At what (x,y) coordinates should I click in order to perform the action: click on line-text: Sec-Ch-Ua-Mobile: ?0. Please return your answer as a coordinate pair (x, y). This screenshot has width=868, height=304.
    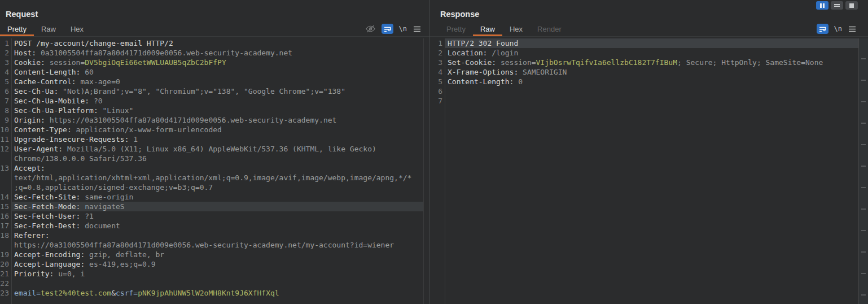
    Looking at the image, I should click on (217, 101).